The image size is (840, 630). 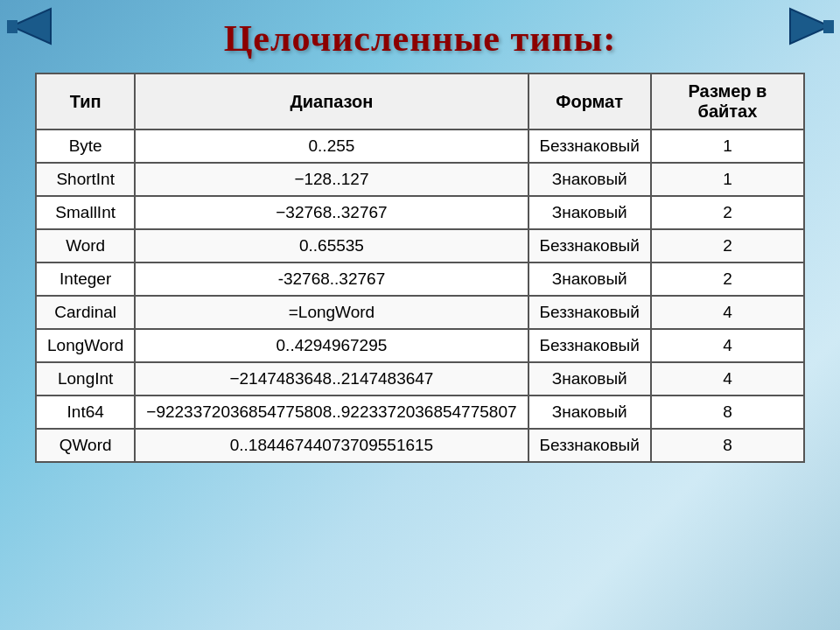 What do you see at coordinates (86, 346) in the screenshot?
I see `table-cell-6-0: LongWord` at bounding box center [86, 346].